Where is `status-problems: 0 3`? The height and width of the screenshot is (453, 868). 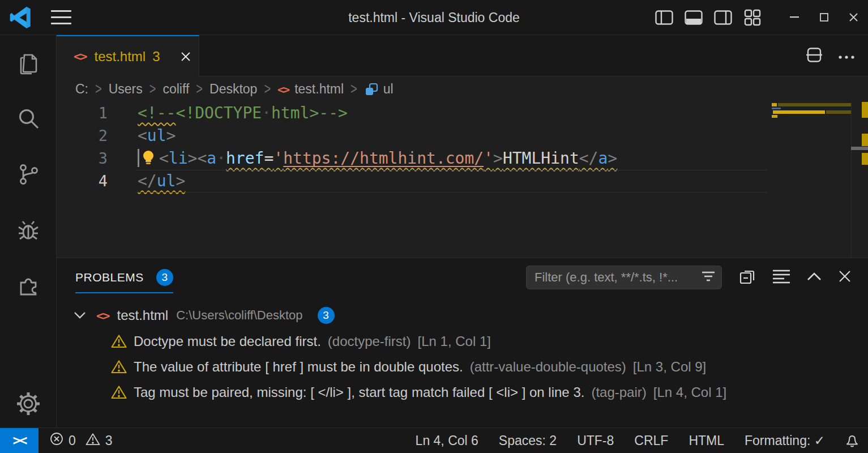
status-problems: 0 3 is located at coordinates (82, 441).